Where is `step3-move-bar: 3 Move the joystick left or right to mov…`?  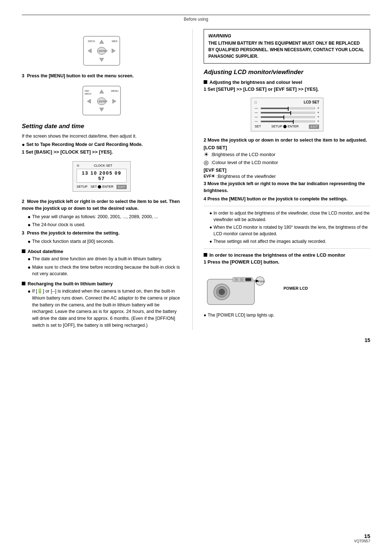
step3-move-bar: 3 Move the joystick left or right to mov… is located at coordinates (287, 187).